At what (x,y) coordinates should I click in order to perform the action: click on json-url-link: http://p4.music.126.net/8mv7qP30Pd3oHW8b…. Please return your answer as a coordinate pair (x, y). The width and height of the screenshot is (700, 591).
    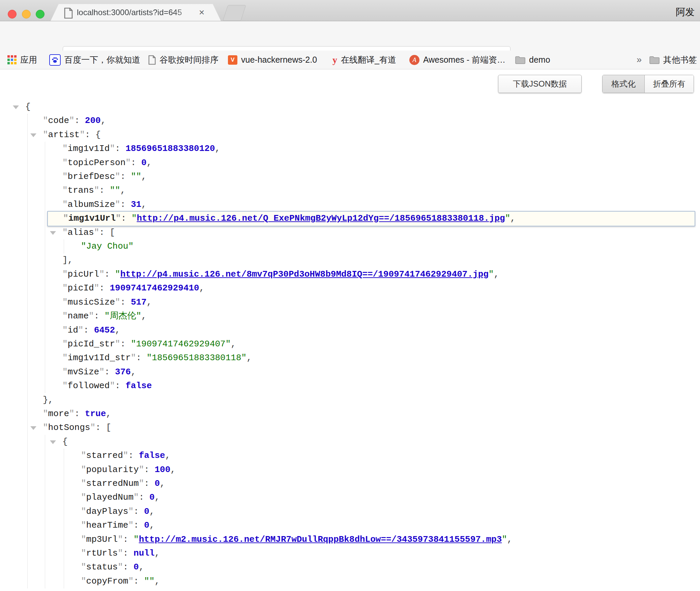
    Looking at the image, I should click on (304, 274).